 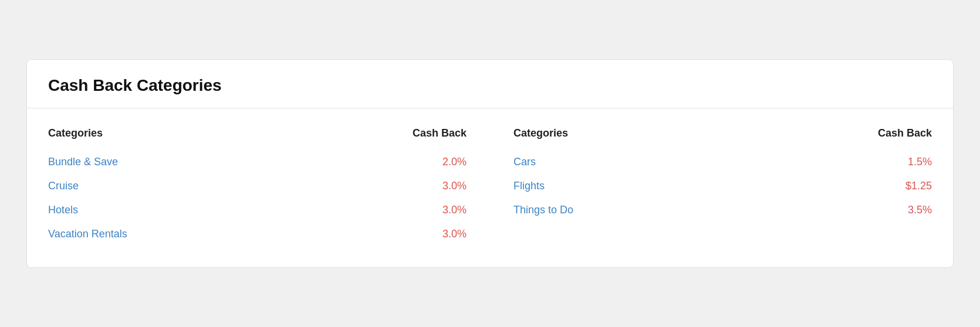 What do you see at coordinates (257, 234) in the screenshot?
I see `table-row: Vacation Rentals3.0%` at bounding box center [257, 234].